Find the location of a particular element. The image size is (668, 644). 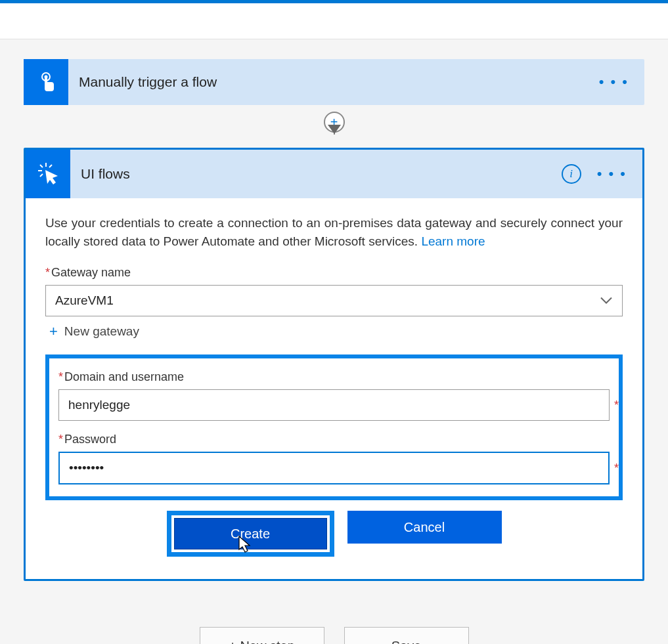

connector: + is located at coordinates (334, 126).